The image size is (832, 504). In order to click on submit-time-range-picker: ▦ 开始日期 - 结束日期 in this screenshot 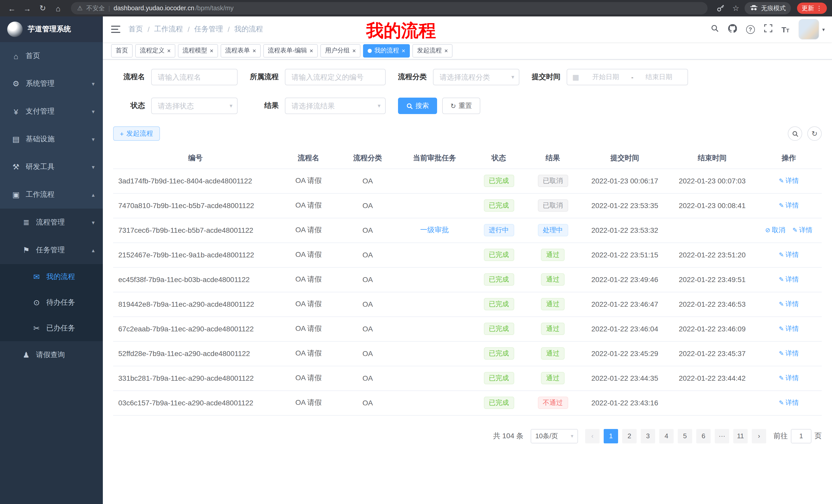, I will do `click(627, 77)`.